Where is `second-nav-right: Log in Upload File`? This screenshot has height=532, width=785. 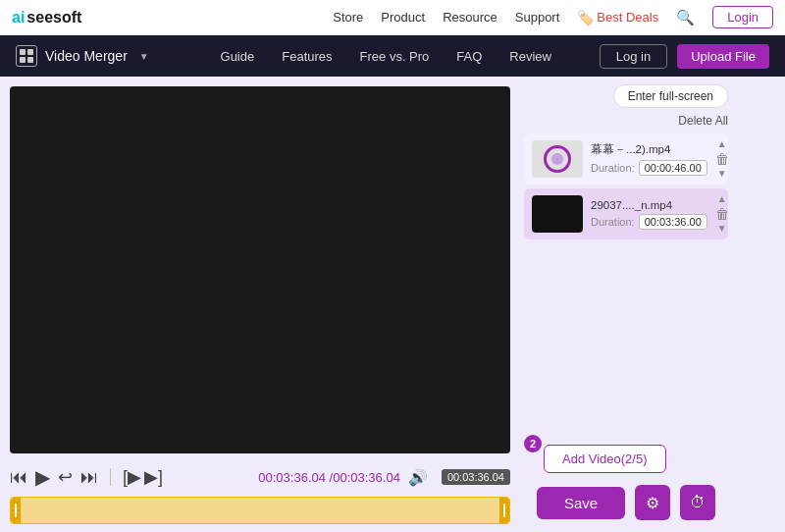 second-nav-right: Log in Upload File is located at coordinates (685, 57).